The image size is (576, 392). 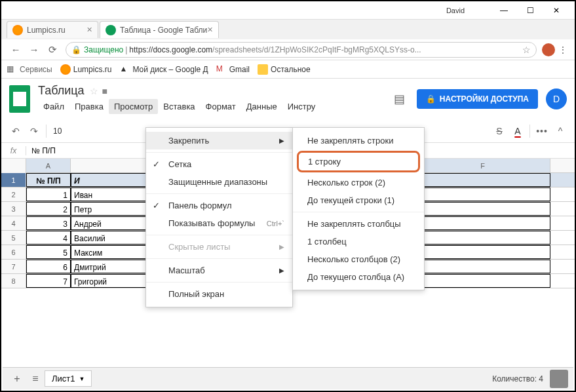 I want to click on cell: Иван, so click(x=114, y=194).